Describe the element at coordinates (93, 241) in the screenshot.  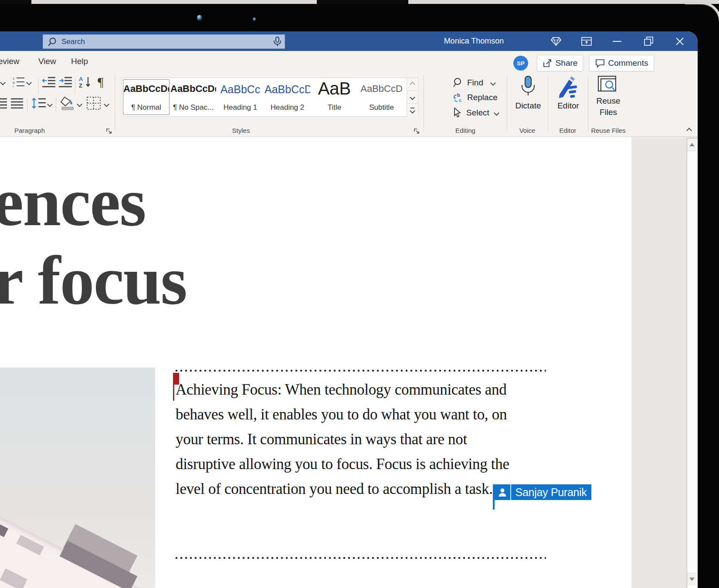
I see `document-heading: ences r focus` at that location.